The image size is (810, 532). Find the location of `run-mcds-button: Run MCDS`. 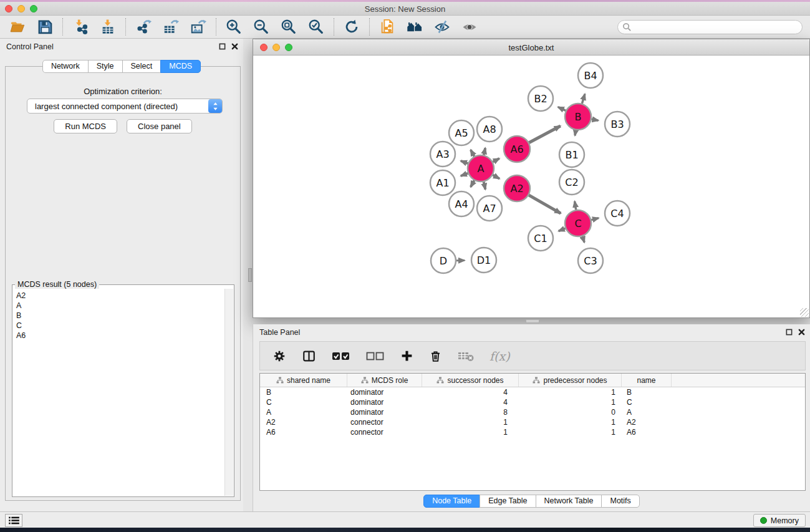

run-mcds-button: Run MCDS is located at coordinates (85, 126).